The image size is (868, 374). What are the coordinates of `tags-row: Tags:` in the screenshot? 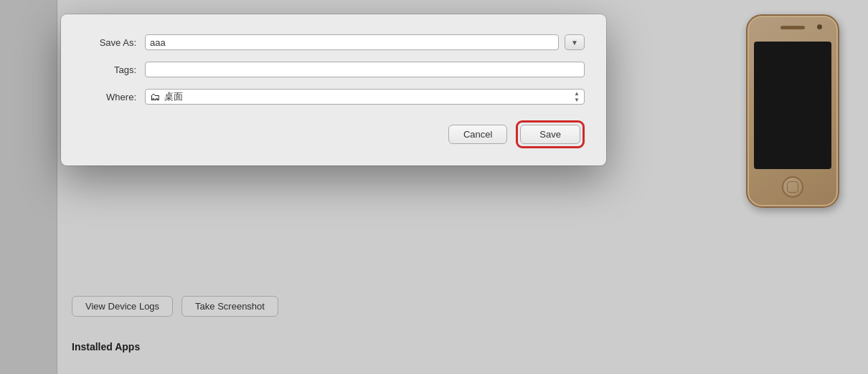 It's located at (334, 69).